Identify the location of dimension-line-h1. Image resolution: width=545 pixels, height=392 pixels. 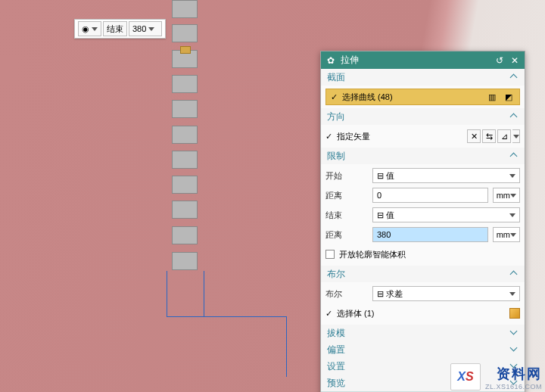
(226, 316).